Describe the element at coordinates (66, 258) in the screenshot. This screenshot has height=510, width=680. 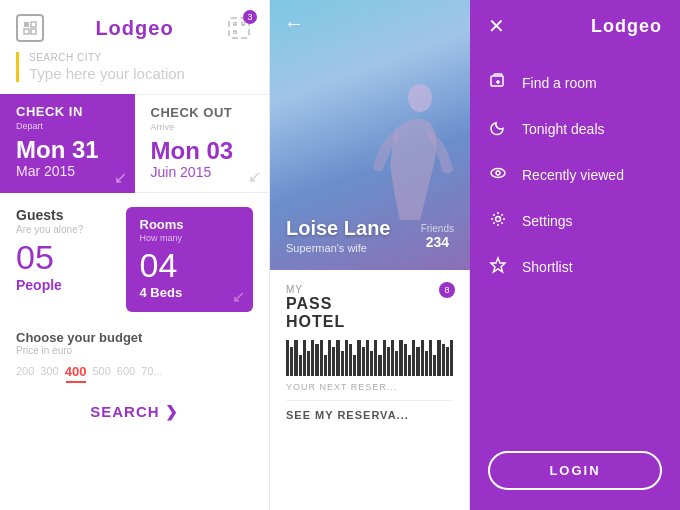
I see `guests-number: 05` at that location.